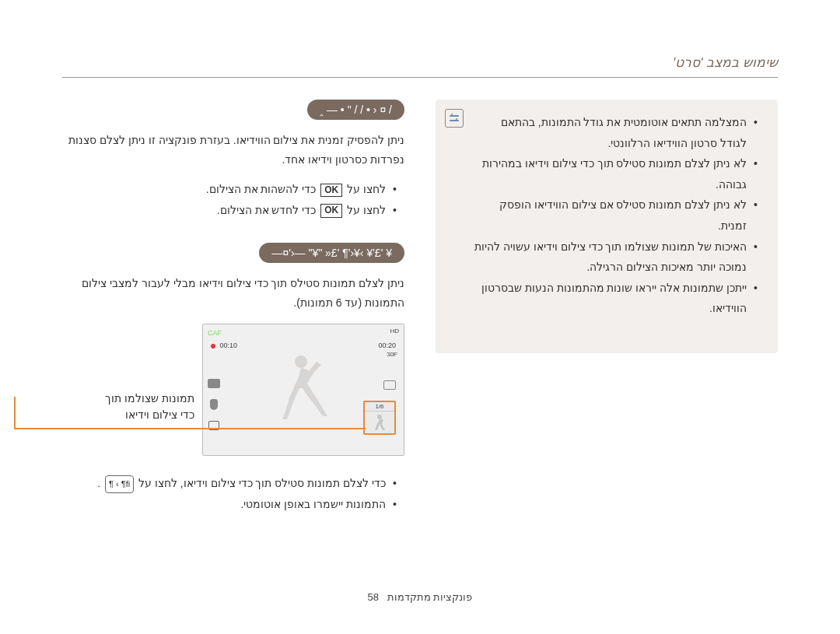 Image resolution: width=840 pixels, height=634 pixels. What do you see at coordinates (356, 110) in the screenshot?
I see `section-pill-pause: / ¤ ‹ • / / " • — ‸` at bounding box center [356, 110].